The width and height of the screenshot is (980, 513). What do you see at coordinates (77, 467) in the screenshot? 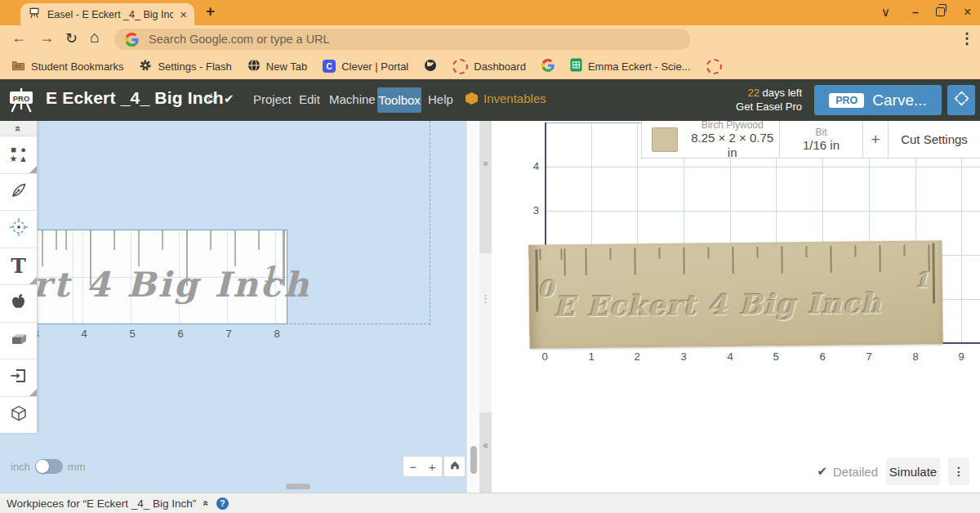
I see `unit-mm-label: mm` at bounding box center [77, 467].